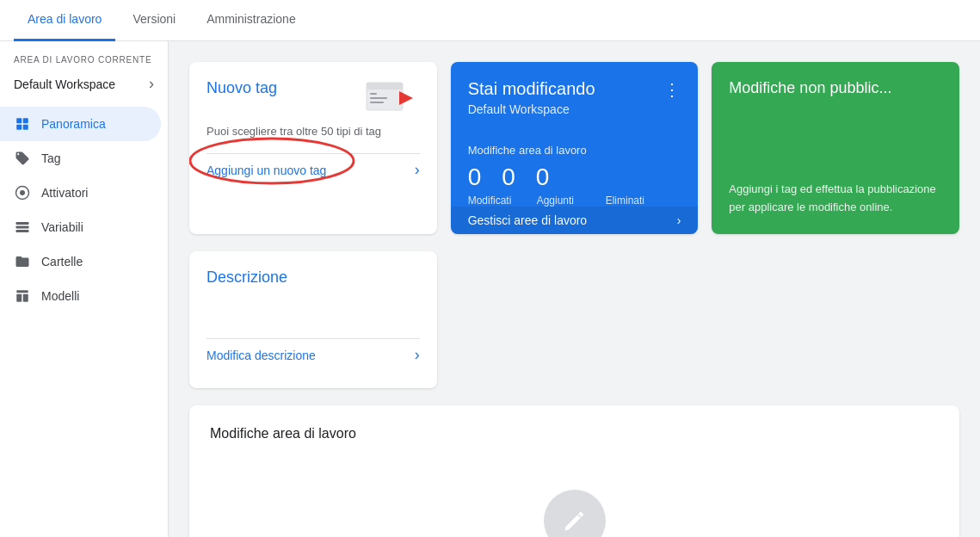  I want to click on bottom-card-title: Modifiche area di lavoro, so click(575, 434).